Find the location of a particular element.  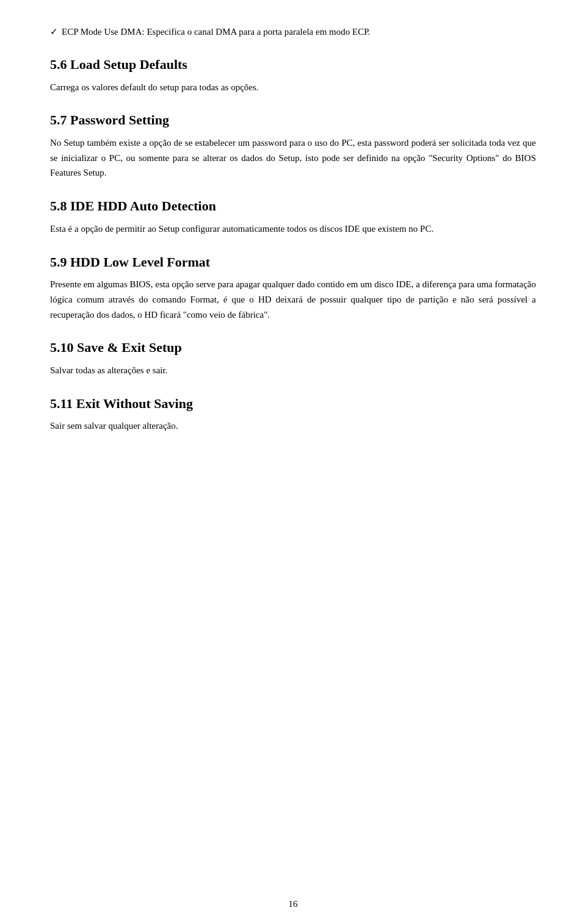

section-number-5.10: 5.10 is located at coordinates (63, 348).